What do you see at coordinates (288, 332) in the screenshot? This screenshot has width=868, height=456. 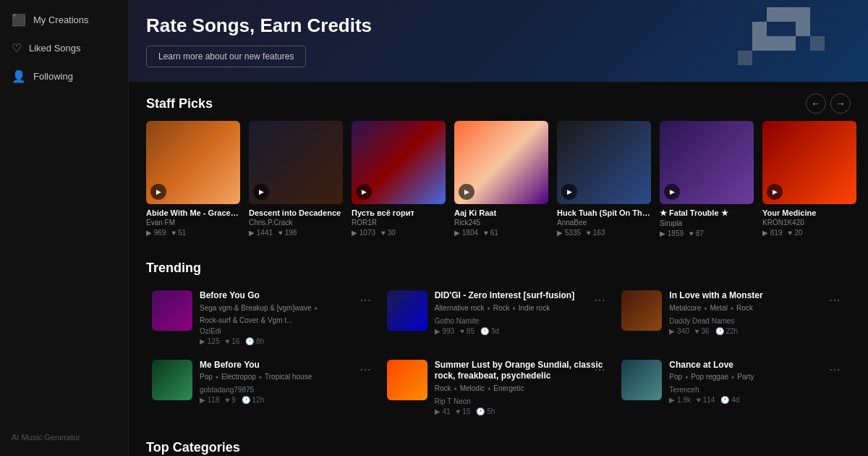 I see `trending-artist: OziEdi` at bounding box center [288, 332].